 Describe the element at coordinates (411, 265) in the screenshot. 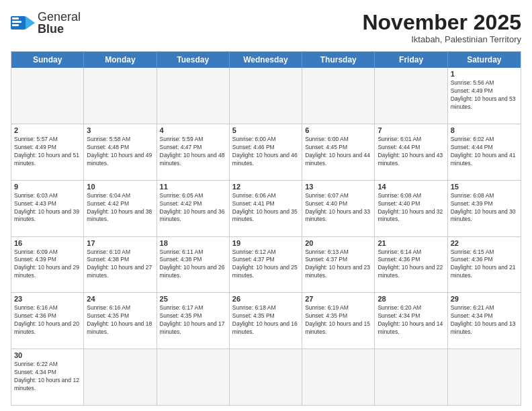

I see `sun-info: Sunrise: 6:14 AM Sunset: 4:36 PM Dayligh…` at that location.